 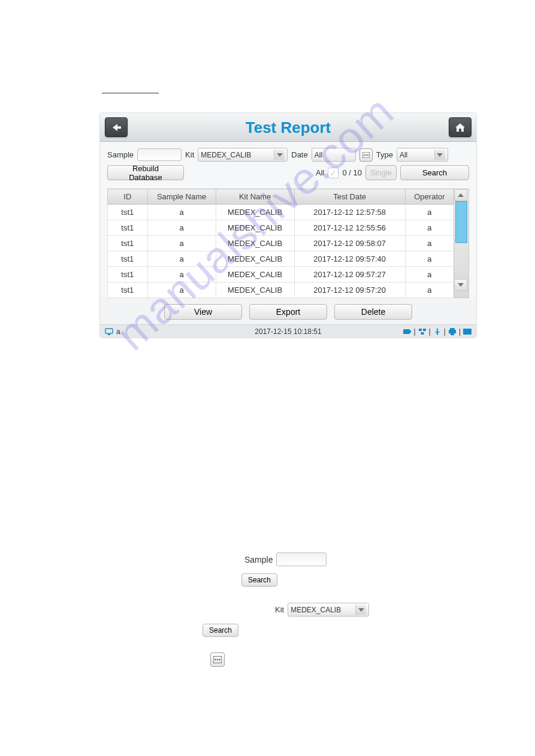 What do you see at coordinates (217, 660) in the screenshot?
I see `fragment-date` at bounding box center [217, 660].